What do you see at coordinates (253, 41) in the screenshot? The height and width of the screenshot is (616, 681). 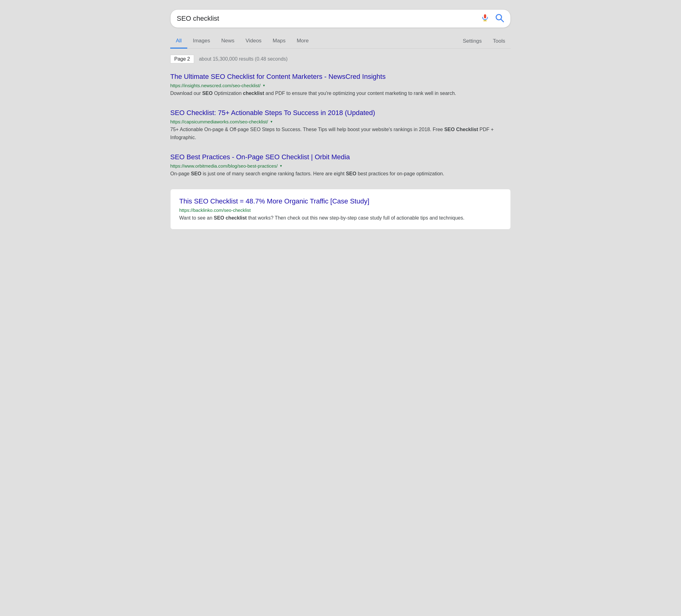 I see `tab-videos: Videos` at bounding box center [253, 41].